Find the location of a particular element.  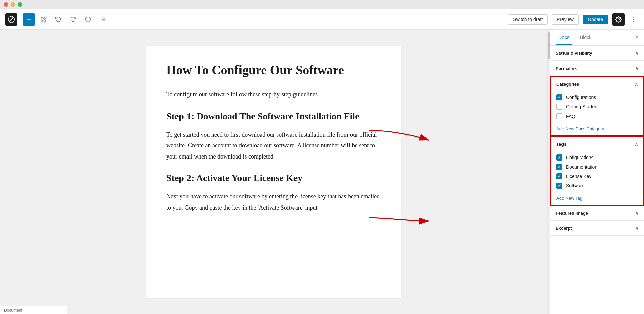

tag-label-software: Software is located at coordinates (575, 186).